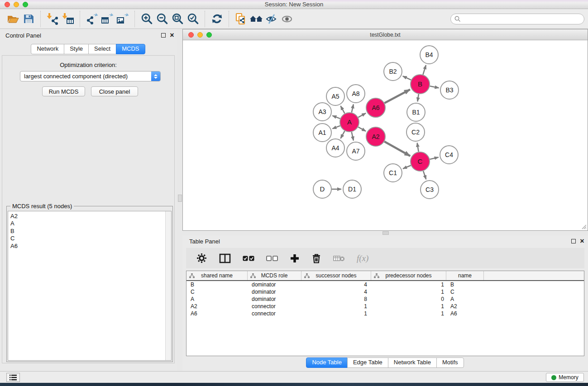 The height and width of the screenshot is (386, 588). Describe the element at coordinates (68, 19) in the screenshot. I see `import-table-button` at that location.